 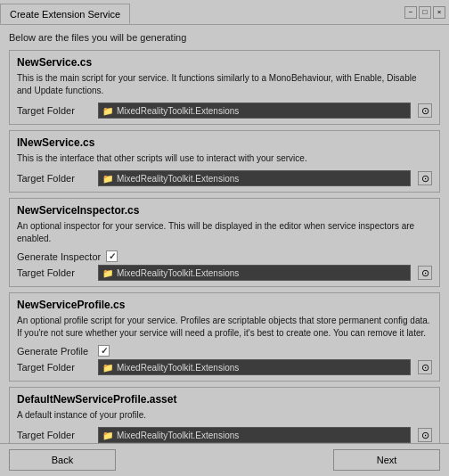 I want to click on section-inewservice-cs: INewService.csThis is the interface that…, so click(x=224, y=161).